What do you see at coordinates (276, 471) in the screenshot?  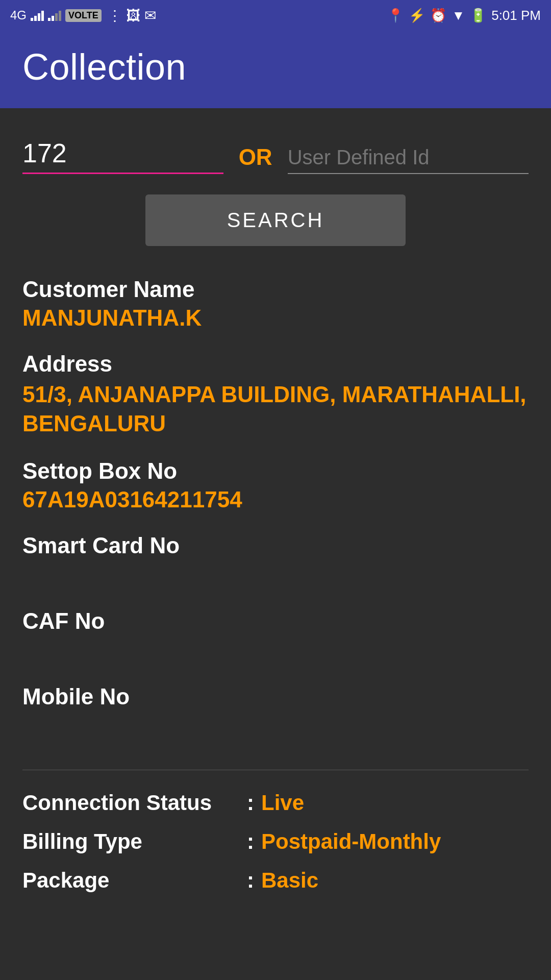 I see `settop-box-label: Settop Box No` at bounding box center [276, 471].